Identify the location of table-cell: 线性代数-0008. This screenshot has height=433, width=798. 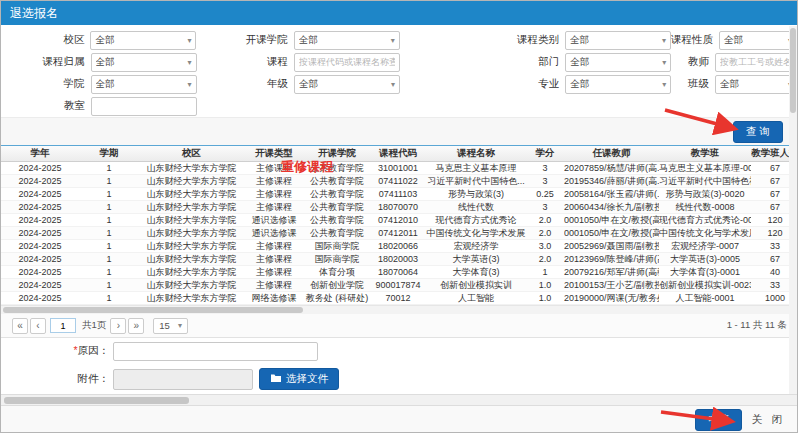
(705, 208).